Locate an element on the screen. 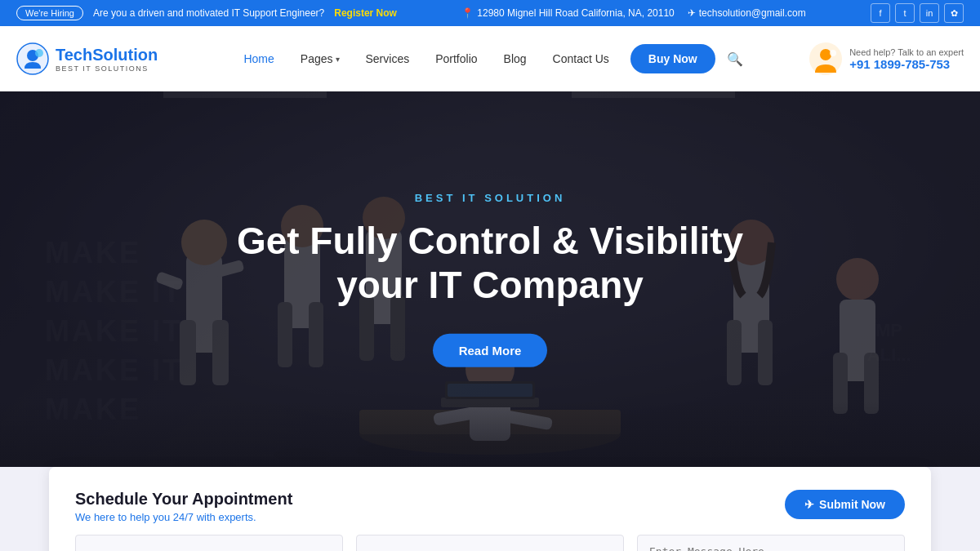 The image size is (980, 551). nav-pages: Pages ▾ is located at coordinates (320, 59).